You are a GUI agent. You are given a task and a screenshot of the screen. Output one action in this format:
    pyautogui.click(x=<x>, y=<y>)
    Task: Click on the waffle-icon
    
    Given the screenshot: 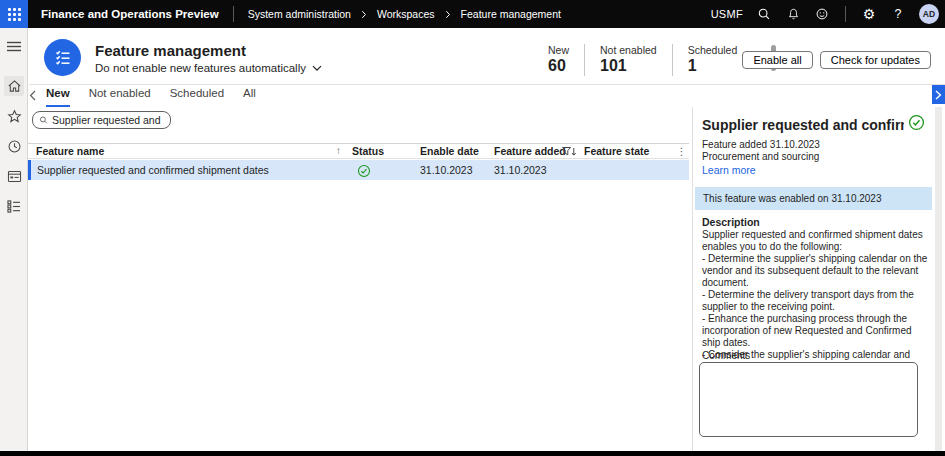 What is the action you would take?
    pyautogui.click(x=14, y=14)
    